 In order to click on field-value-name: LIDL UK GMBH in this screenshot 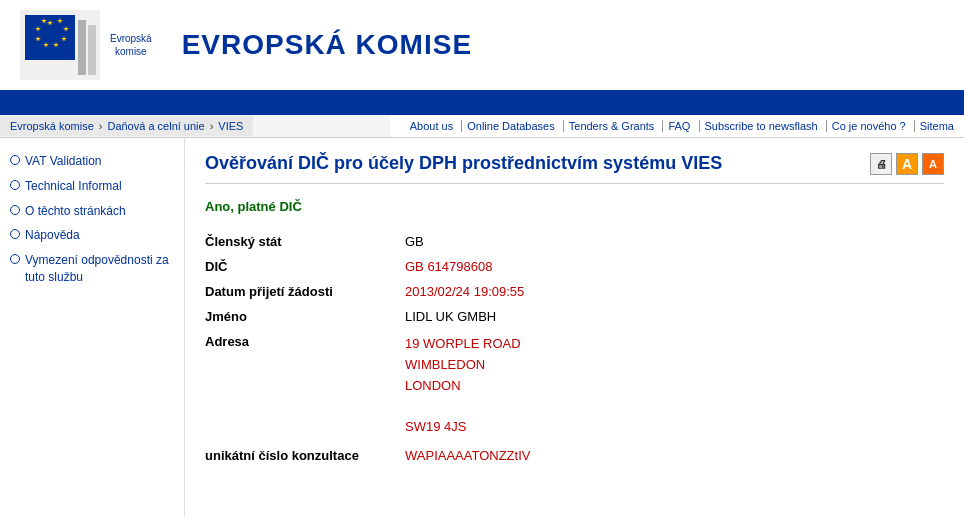, I will do `click(674, 316)`.